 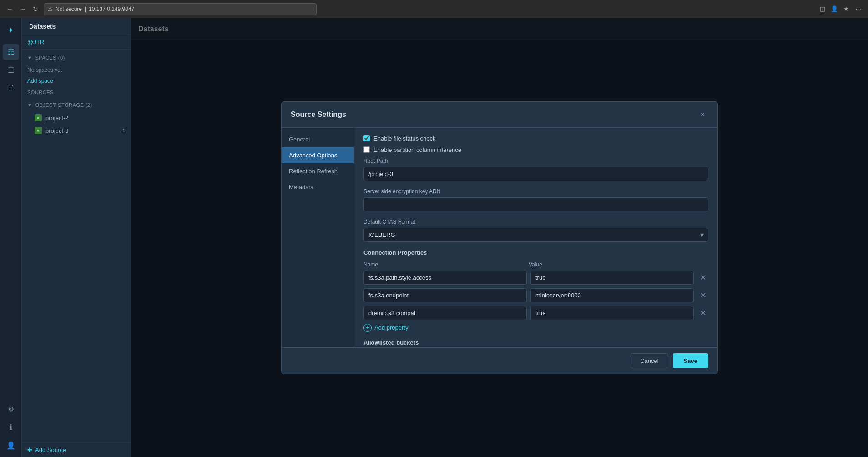 I want to click on add-property-button: + Add property, so click(x=536, y=328).